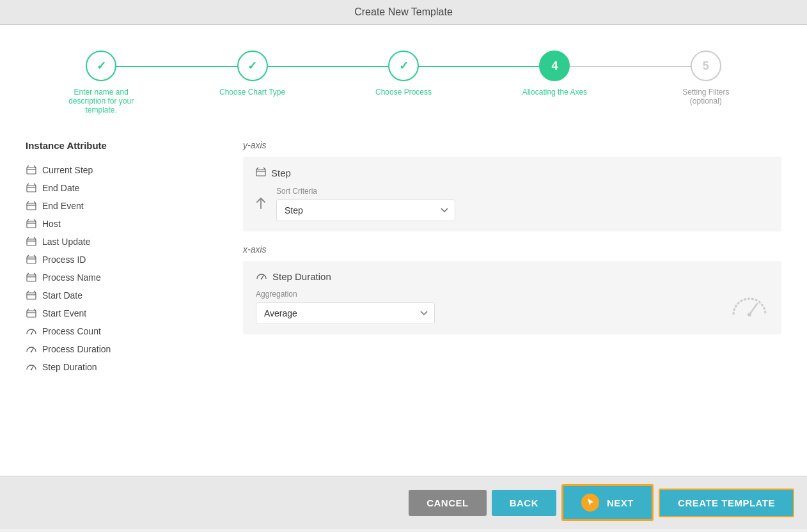 This screenshot has width=807, height=532. Describe the element at coordinates (31, 367) in the screenshot. I see `gauge-icon-step-duration` at that location.